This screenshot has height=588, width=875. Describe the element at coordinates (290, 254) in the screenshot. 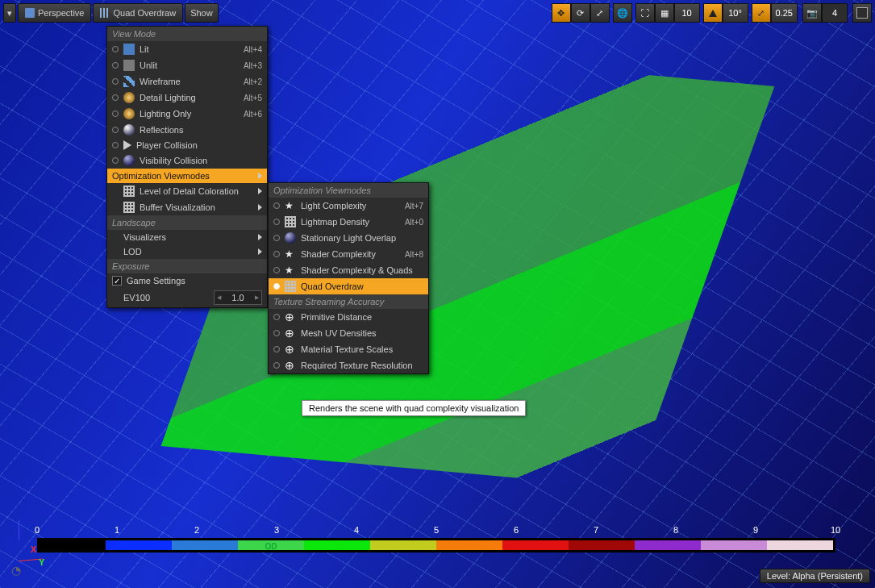

I see `shader-complexity-icon` at that location.